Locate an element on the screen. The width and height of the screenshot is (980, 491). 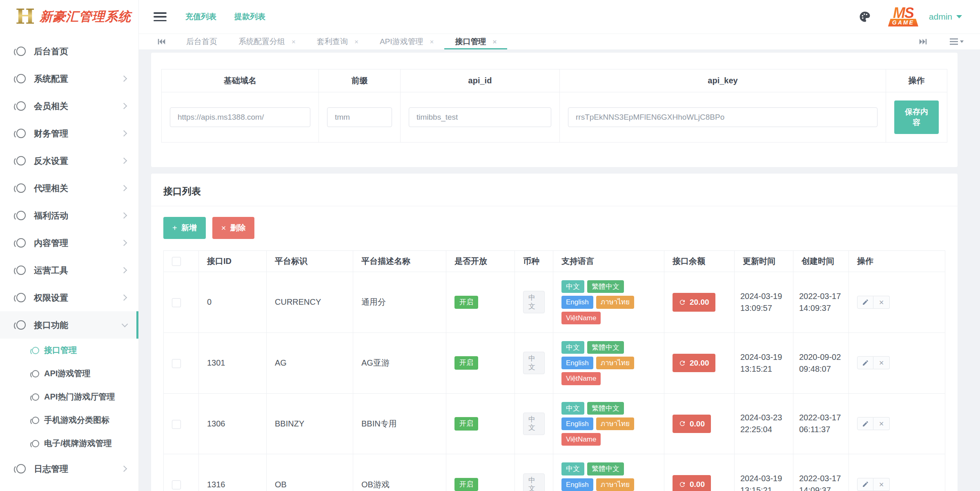
language-badges: 中文繁體中文EnglishภาษาไทยViệtName is located at coordinates (608, 424).